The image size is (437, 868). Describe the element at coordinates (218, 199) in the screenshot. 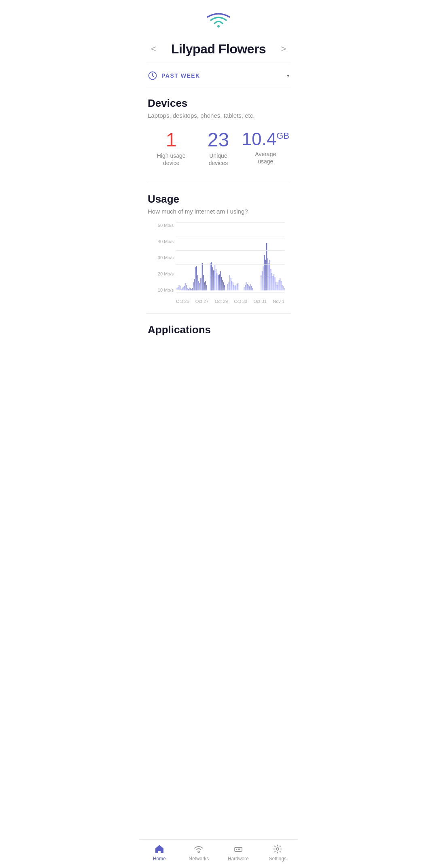

I see `usage-title: Usage` at that location.